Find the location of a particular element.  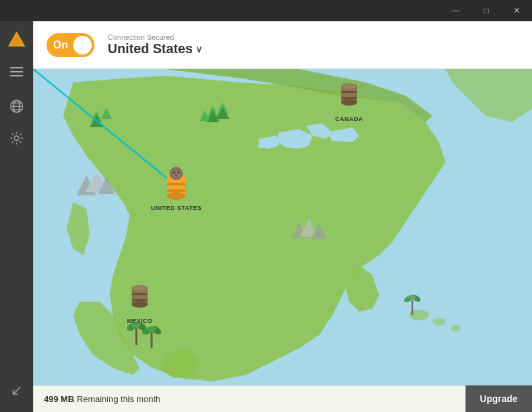

close-button: ✕ is located at coordinates (517, 11).